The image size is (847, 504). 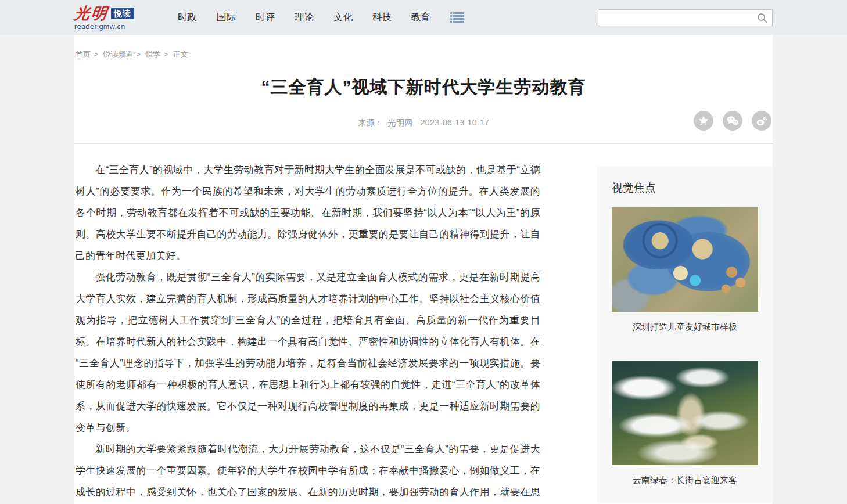 I want to click on search-box, so click(x=686, y=17).